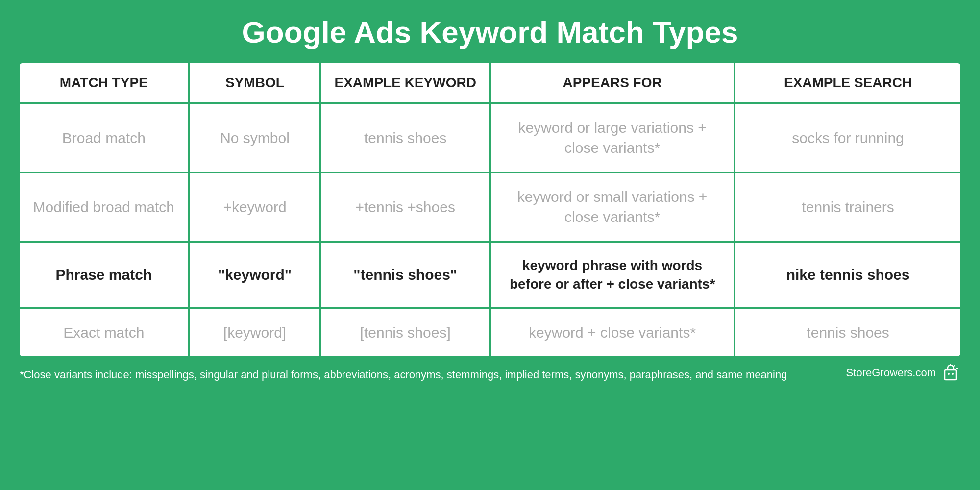 The width and height of the screenshot is (980, 490). I want to click on keyword-cell: tennis shoes, so click(405, 138).